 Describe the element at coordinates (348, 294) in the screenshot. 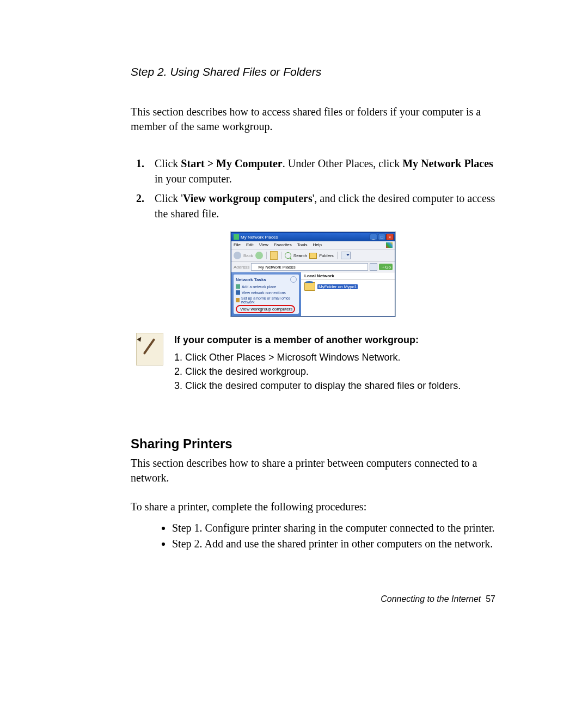

I see `content-pane: Local Network MyFolder on Mypc1` at that location.